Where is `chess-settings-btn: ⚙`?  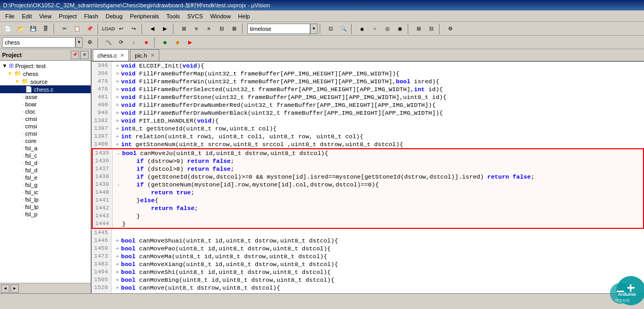
chess-settings-btn: ⚙ is located at coordinates (90, 42).